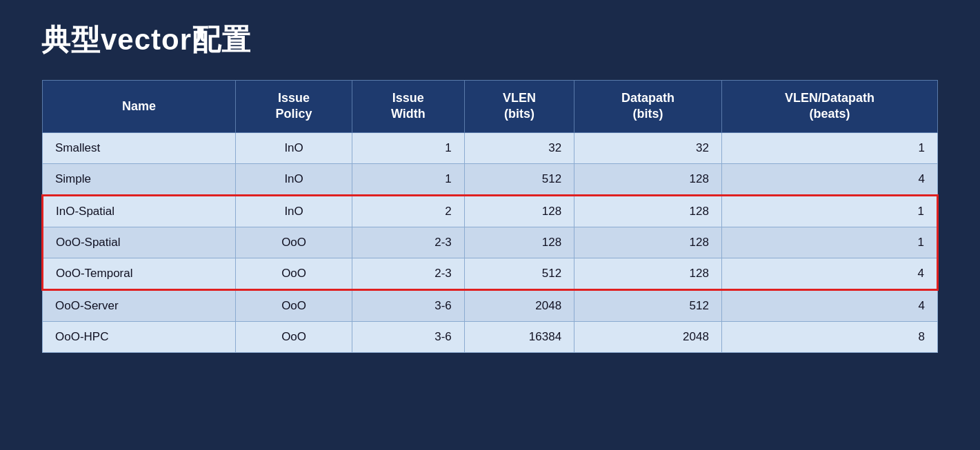 Image resolution: width=980 pixels, height=450 pixels. I want to click on table-row: OoO-TemporalOoO2-35121284, so click(490, 274).